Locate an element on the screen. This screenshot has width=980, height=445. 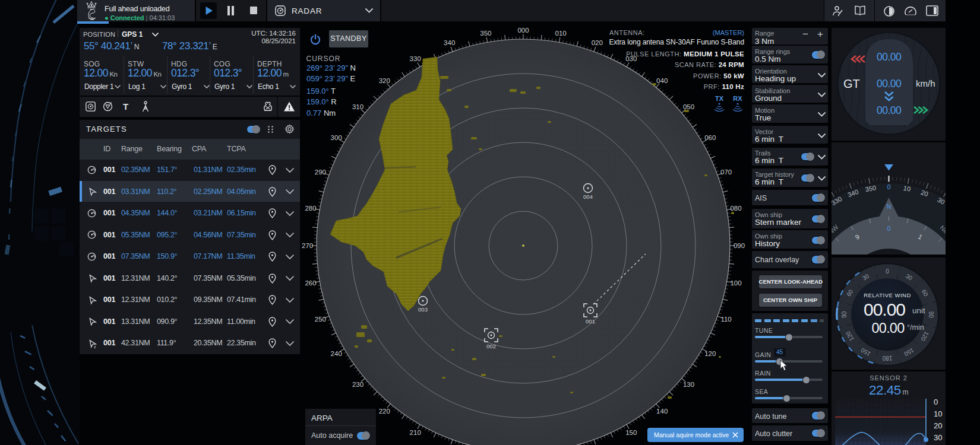
svg-text: z is located at coordinates (95, 347).